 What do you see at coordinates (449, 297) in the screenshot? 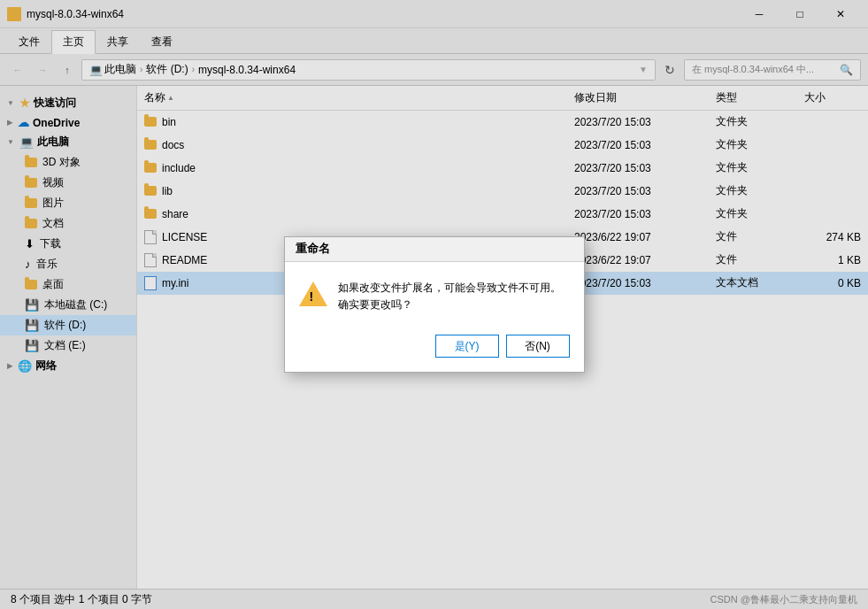
I see `dialog-message: 如果改变文件扩展名，可能会导致文件不可用。 确实要更改吗？` at bounding box center [449, 297].